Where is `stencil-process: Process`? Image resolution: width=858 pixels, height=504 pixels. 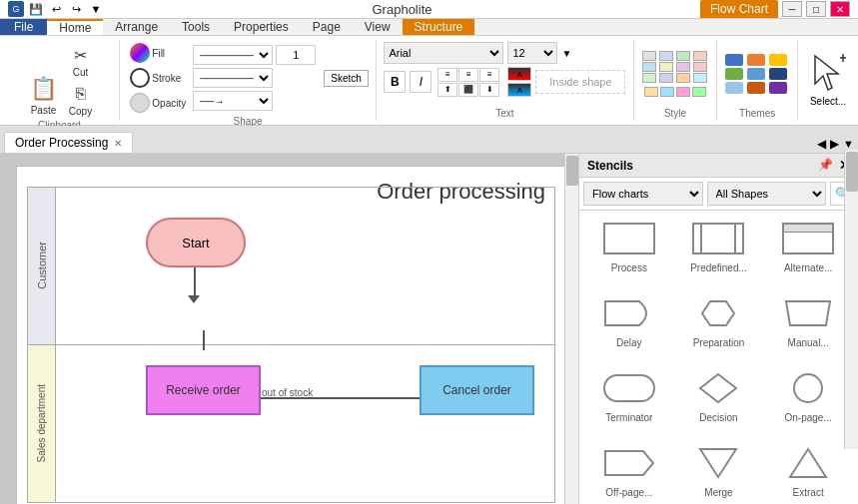 stencil-process: Process is located at coordinates (629, 246).